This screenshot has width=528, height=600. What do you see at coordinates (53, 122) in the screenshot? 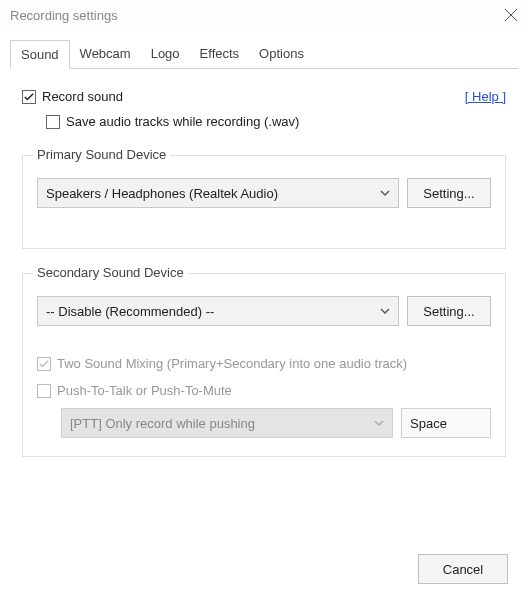
I see `save-tracks-checkbox` at bounding box center [53, 122].